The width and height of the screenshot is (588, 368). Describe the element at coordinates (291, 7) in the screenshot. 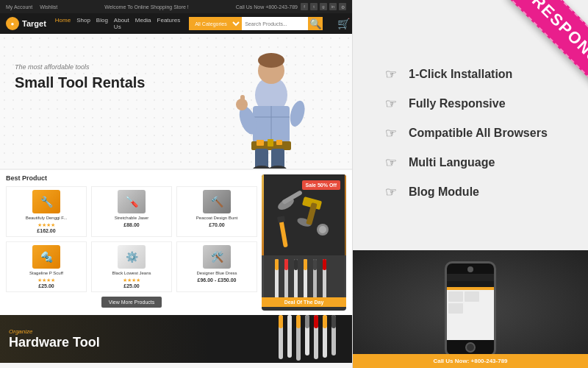

I see `topbar-right: Call Us Now +800-243-789 f t g in ⚙` at that location.